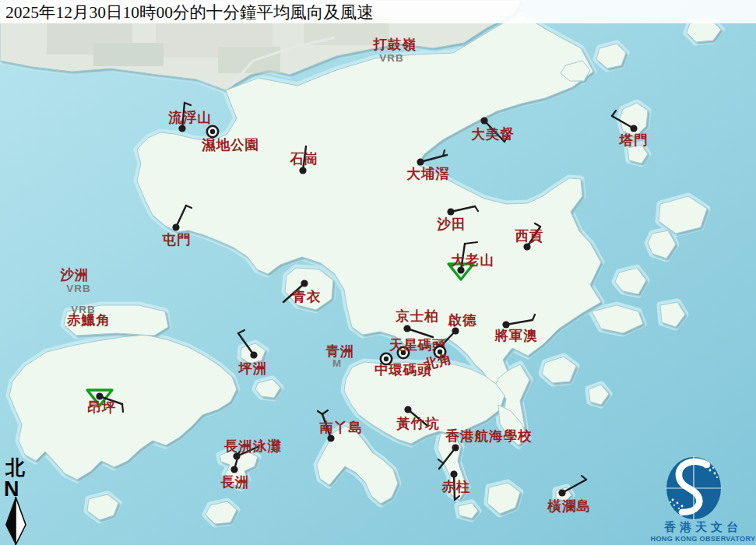 The width and height of the screenshot is (756, 545). Describe the element at coordinates (340, 351) in the screenshot. I see `station-name-label: 青洲` at that location.